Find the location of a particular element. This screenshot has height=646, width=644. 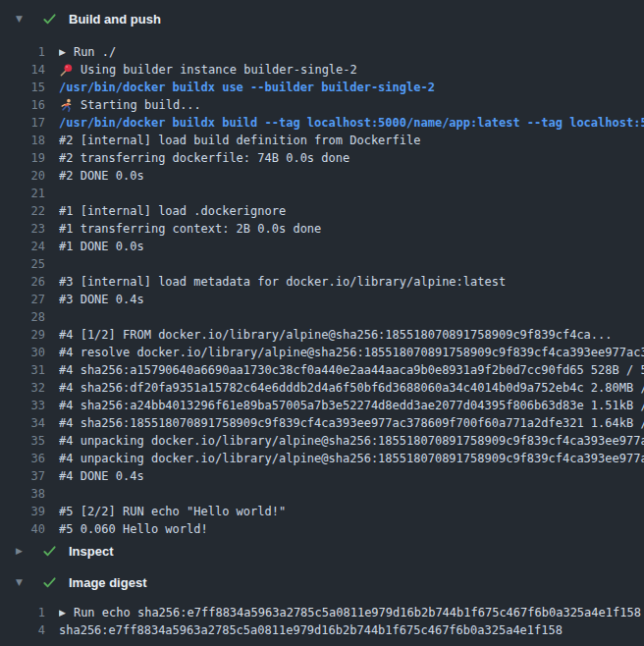

log-line: 14 Using builder instance builder-single… is located at coordinates (322, 70).